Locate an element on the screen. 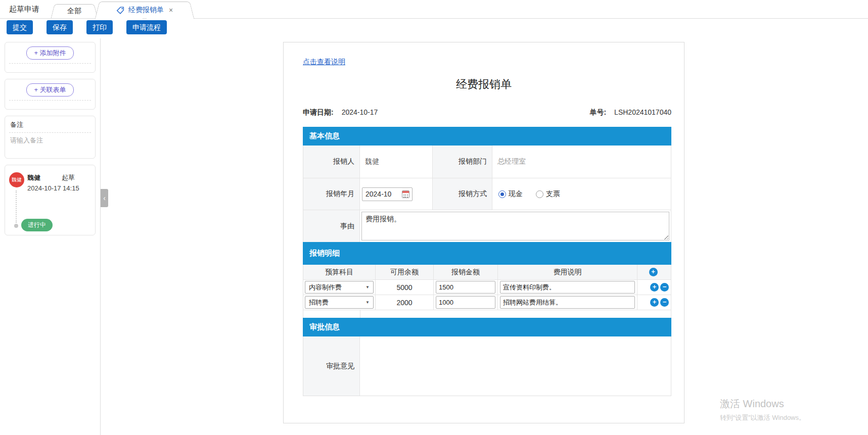 The height and width of the screenshot is (435, 868). close-icon: × is located at coordinates (171, 10).